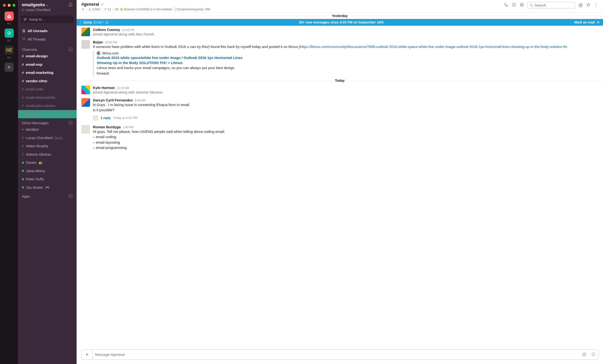  I want to click on close-icon: ✕, so click(598, 22).